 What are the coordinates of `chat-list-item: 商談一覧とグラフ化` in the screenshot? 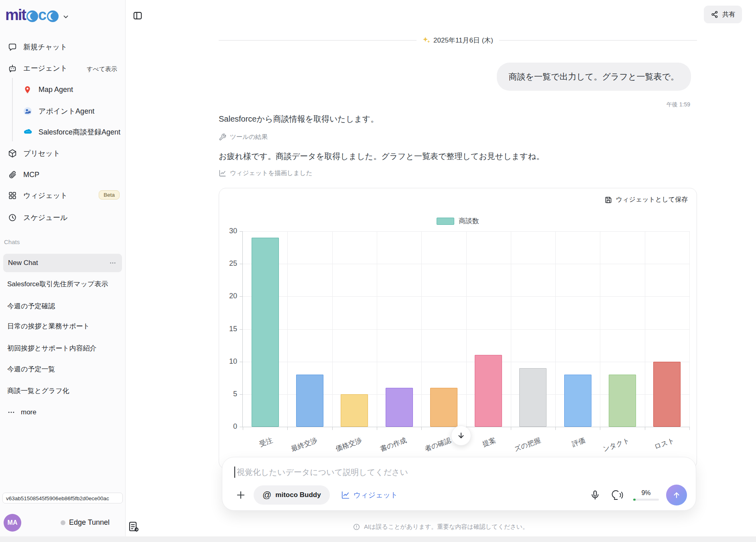 It's located at (39, 391).